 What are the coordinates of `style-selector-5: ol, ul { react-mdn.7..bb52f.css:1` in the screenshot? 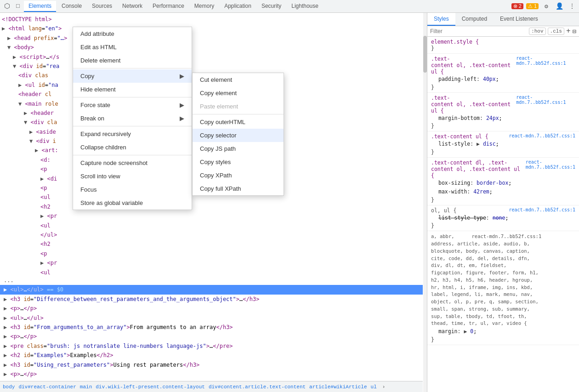 It's located at (503, 210).